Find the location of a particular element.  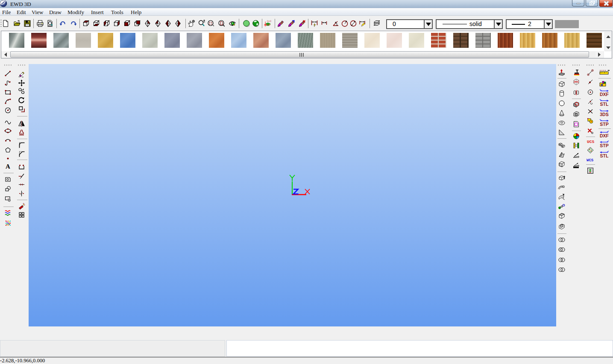

svg-text: (u,v) is located at coordinates (269, 21).